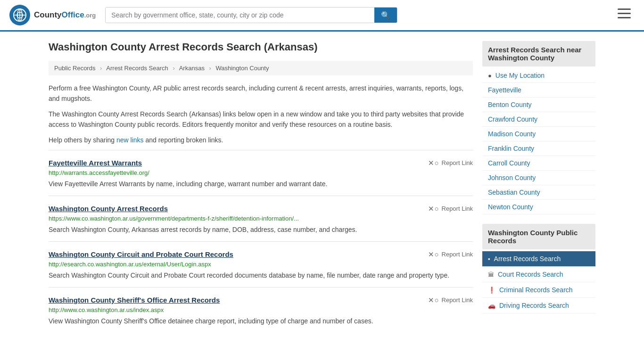 Image resolution: width=644 pixels, height=362 pixels. What do you see at coordinates (490, 75) in the screenshot?
I see `location-icon: ●` at bounding box center [490, 75].